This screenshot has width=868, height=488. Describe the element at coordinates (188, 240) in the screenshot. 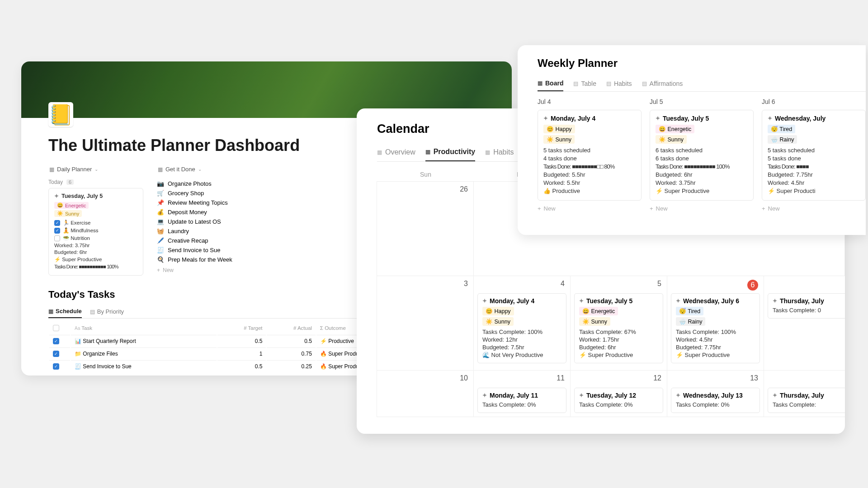

I see `todo-label: Creative Recap` at that location.